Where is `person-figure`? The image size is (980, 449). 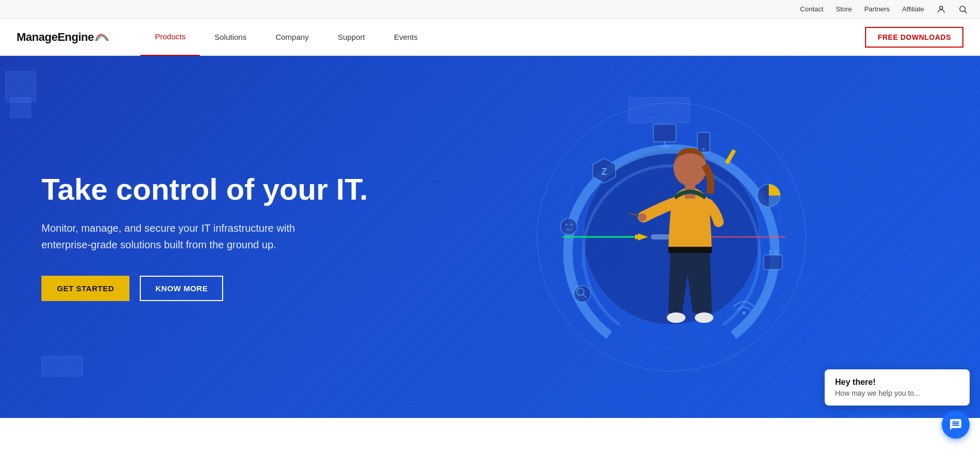 person-figure is located at coordinates (690, 241).